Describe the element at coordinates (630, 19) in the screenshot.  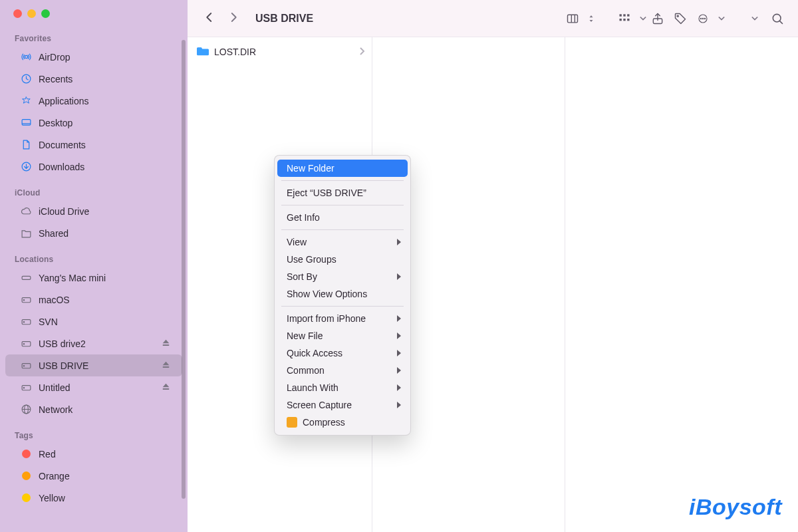
I see `group-by-button` at that location.